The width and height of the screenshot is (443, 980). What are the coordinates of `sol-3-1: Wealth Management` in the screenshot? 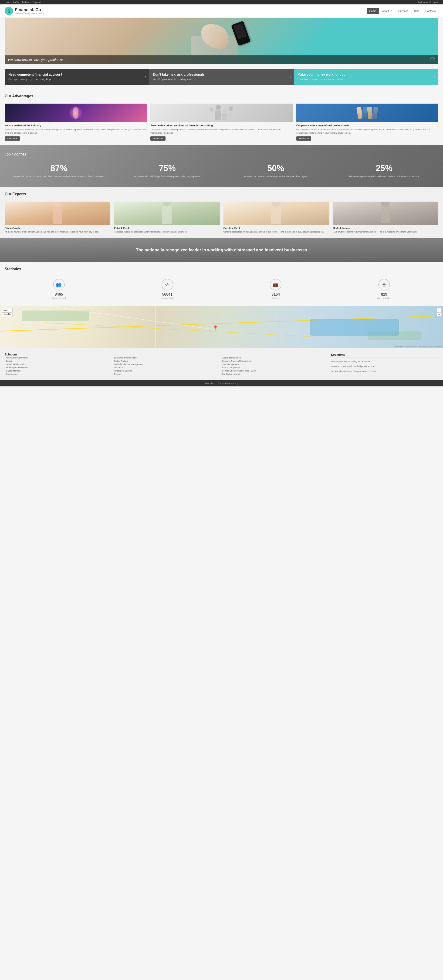 It's located at (274, 358).